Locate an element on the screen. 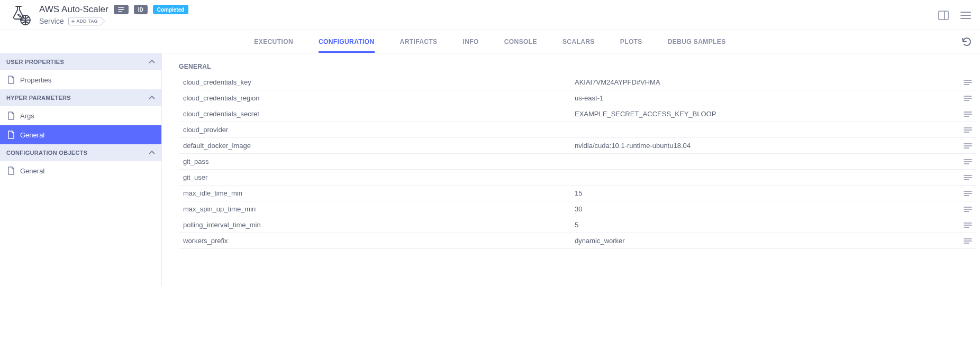  param-row: max_spin_up_time_min30 is located at coordinates (577, 209).